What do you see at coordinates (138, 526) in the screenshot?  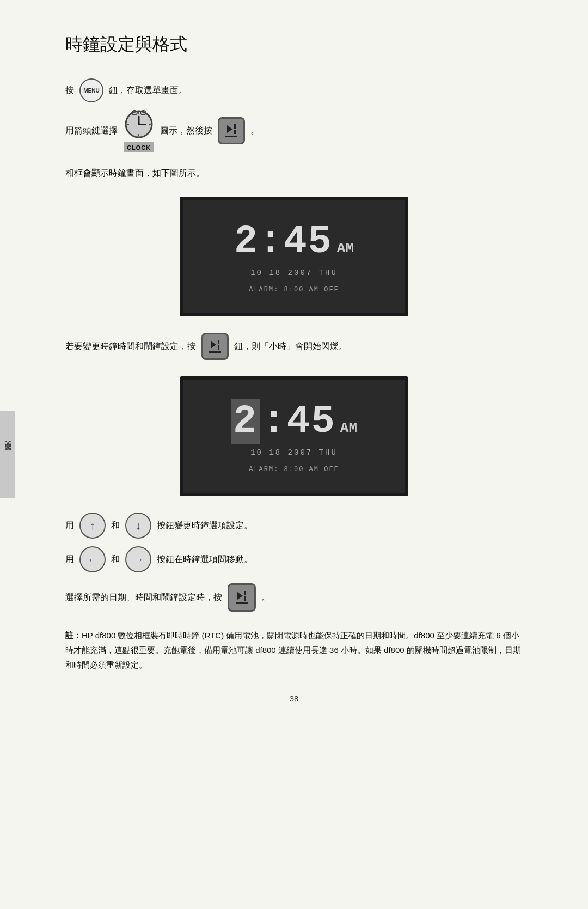 I see `arrow-down-button` at bounding box center [138, 526].